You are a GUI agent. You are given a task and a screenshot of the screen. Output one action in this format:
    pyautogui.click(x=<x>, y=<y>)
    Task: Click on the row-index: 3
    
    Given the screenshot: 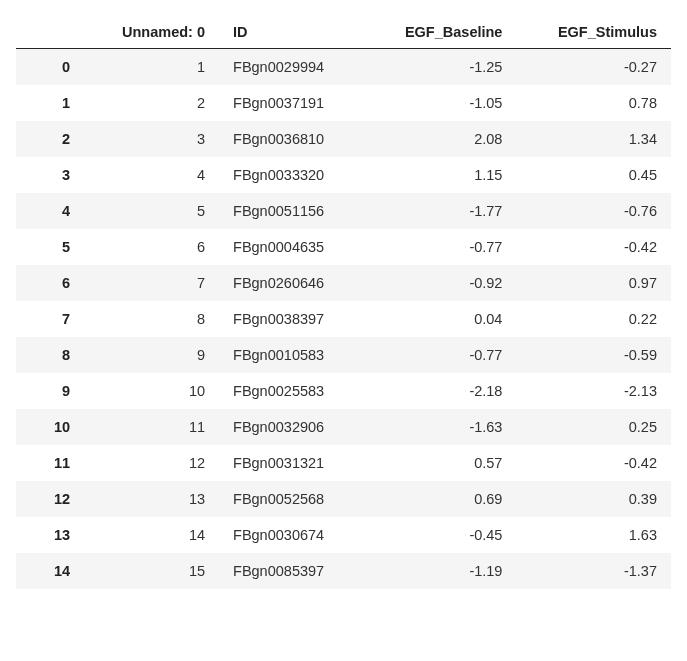 What is the action you would take?
    pyautogui.click(x=50, y=175)
    